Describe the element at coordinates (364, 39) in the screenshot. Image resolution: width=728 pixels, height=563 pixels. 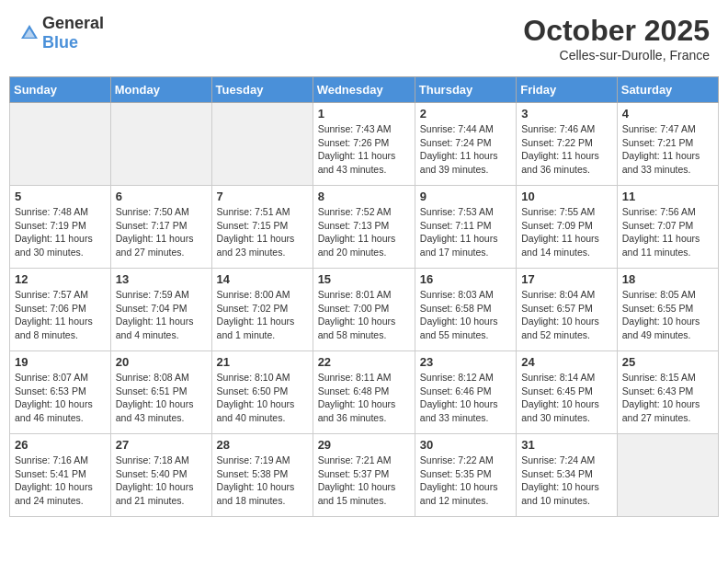
I see `page-header: General Blue October 2025 Celles-sur-Dur…` at that location.